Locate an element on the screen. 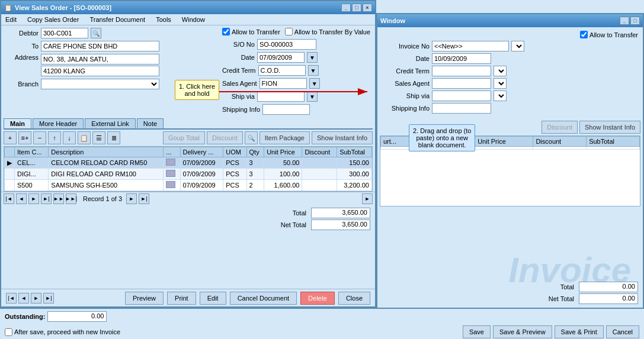 This screenshot has width=644, height=339. right-col-subtotal: SubTotal is located at coordinates (613, 142).